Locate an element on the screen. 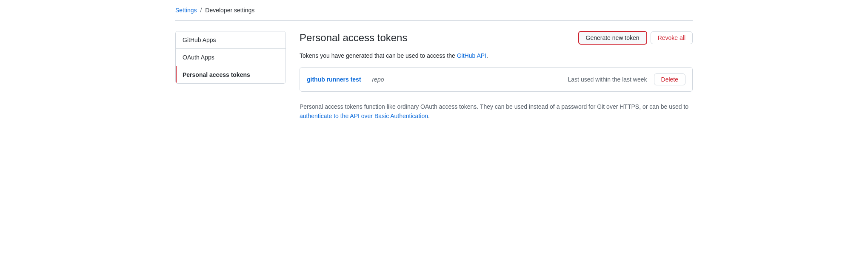 This screenshot has width=868, height=254. delete-token-button: Delete is located at coordinates (670, 79).